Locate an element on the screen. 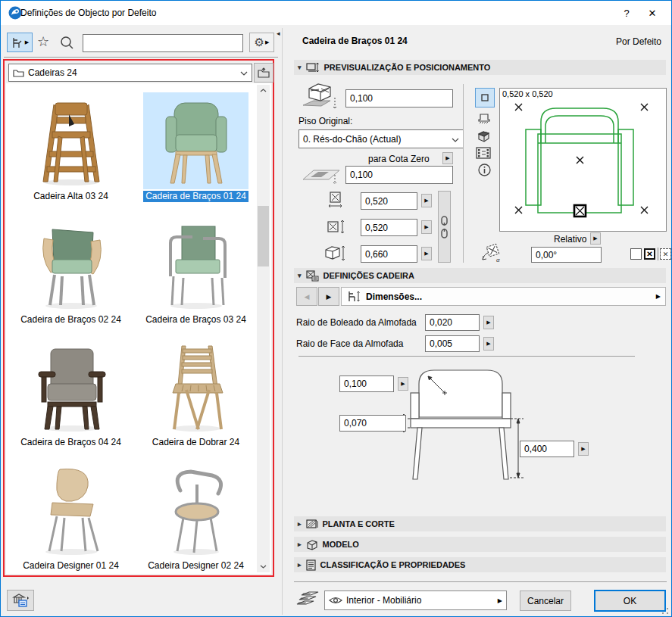  collapse-open-icon: ▾ is located at coordinates (300, 67).